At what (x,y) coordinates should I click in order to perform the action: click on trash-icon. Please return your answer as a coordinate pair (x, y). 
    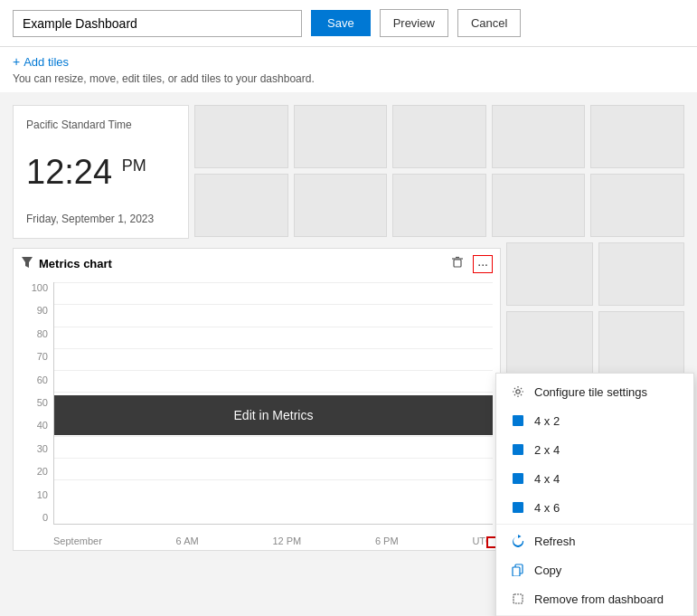
    Looking at the image, I should click on (457, 262).